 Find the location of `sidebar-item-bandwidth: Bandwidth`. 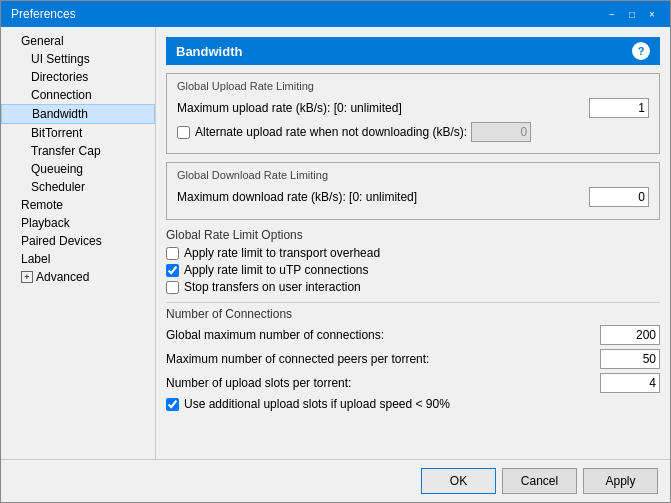

sidebar-item-bandwidth: Bandwidth is located at coordinates (78, 114).